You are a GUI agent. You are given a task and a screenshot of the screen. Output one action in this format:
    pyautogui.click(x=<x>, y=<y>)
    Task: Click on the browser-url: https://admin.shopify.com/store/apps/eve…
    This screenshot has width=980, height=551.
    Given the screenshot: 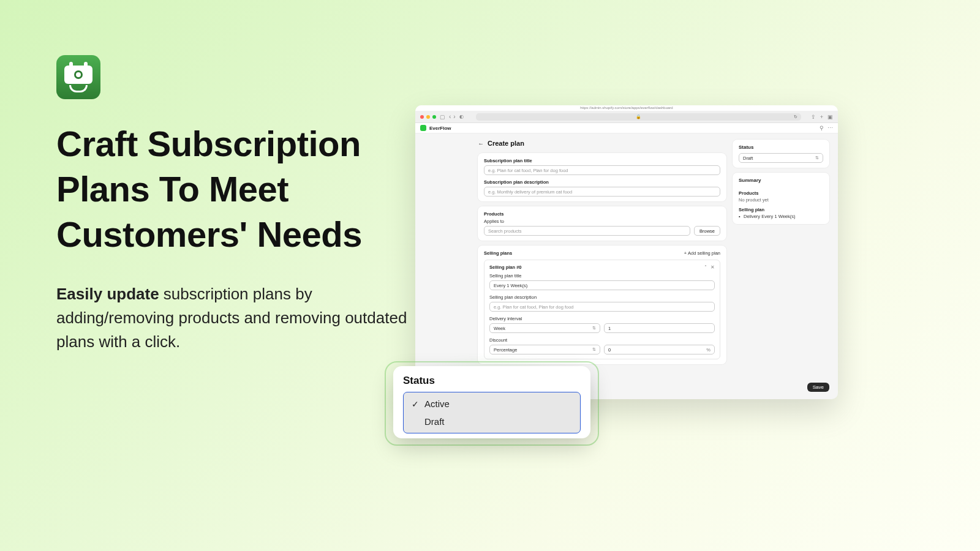 What is the action you would take?
    pyautogui.click(x=627, y=108)
    